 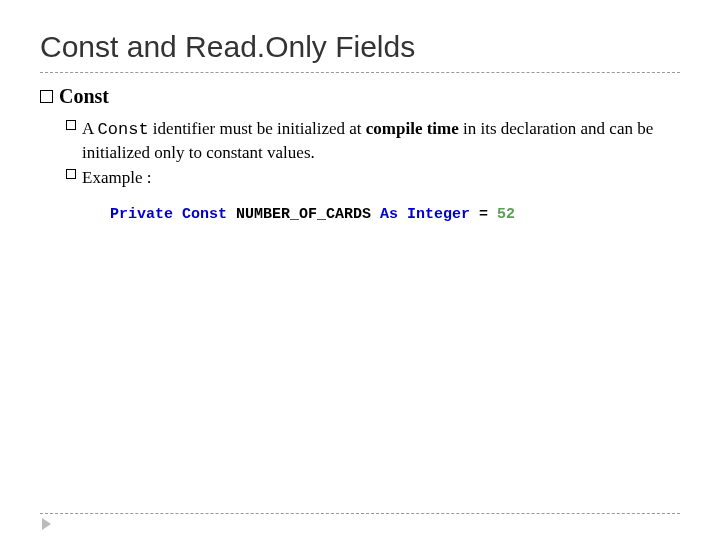 What do you see at coordinates (381, 142) in the screenshot?
I see `bullet-text: A Const identifier must be initialized a…` at bounding box center [381, 142].